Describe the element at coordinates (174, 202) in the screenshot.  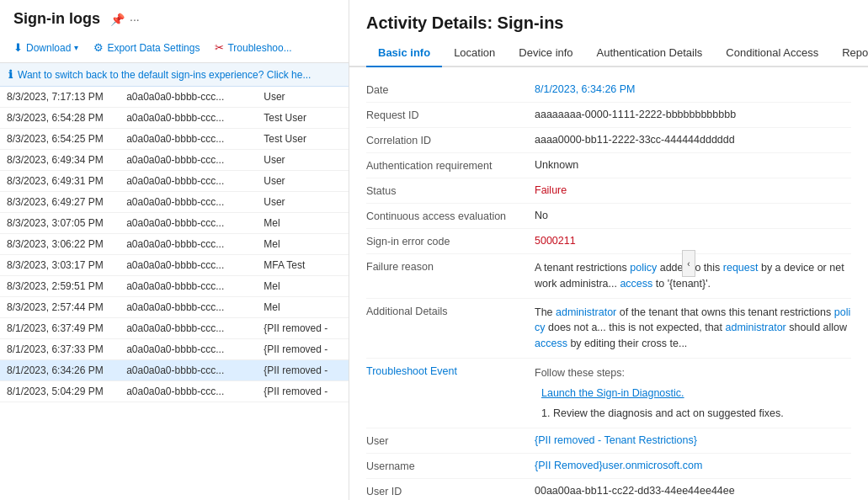
I see `table-row: 8/3/2023, 6:49:27 PM a0a0a0a0-bbbb-ccc..…` at that location.